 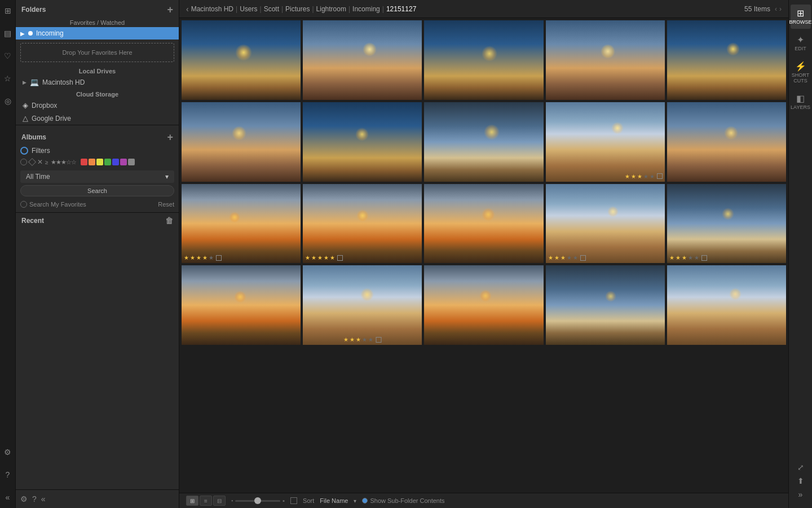 What do you see at coordinates (298, 9) in the screenshot?
I see `crumb-pictures: Pictures` at bounding box center [298, 9].